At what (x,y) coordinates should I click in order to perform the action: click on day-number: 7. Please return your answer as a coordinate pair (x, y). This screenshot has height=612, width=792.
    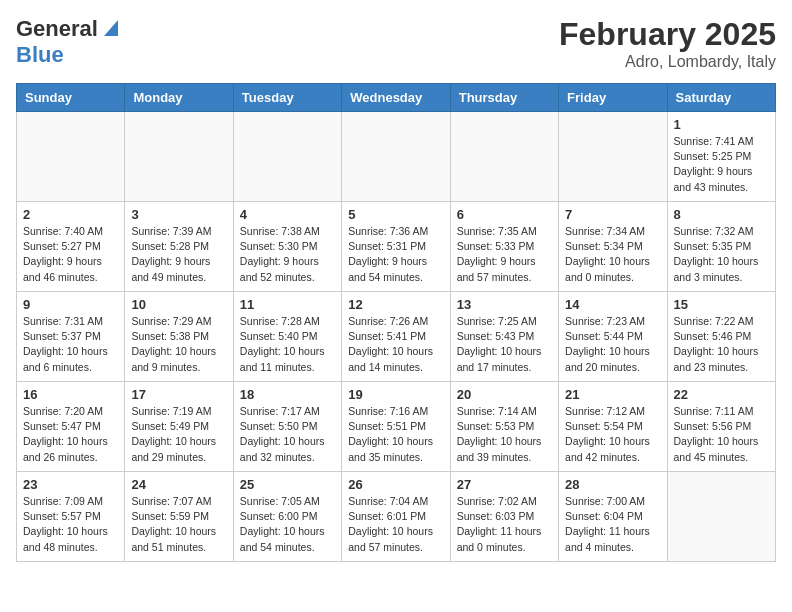
    Looking at the image, I should click on (612, 214).